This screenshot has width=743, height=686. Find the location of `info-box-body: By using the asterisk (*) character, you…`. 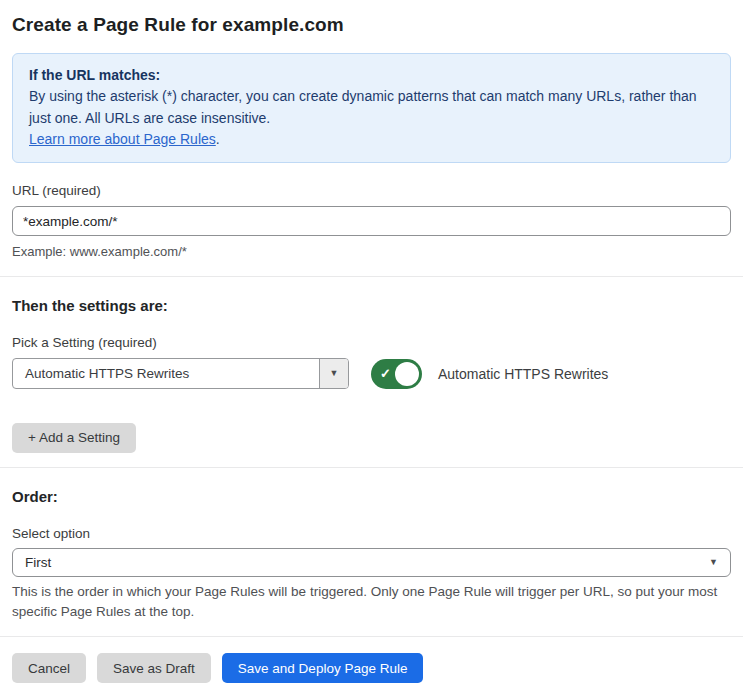

info-box-body: By using the asterisk (*) character, you… is located at coordinates (372, 108).